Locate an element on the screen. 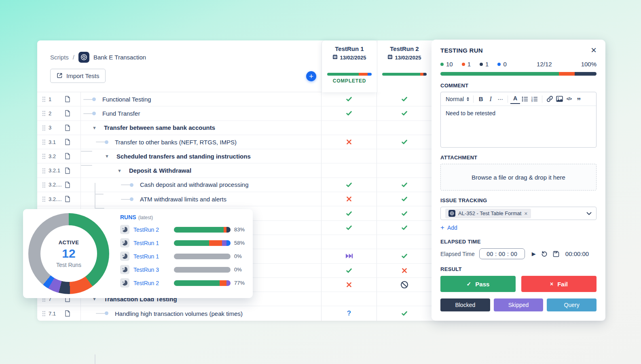 This screenshot has height=364, width=641. status-skip-icon is located at coordinates (349, 256).